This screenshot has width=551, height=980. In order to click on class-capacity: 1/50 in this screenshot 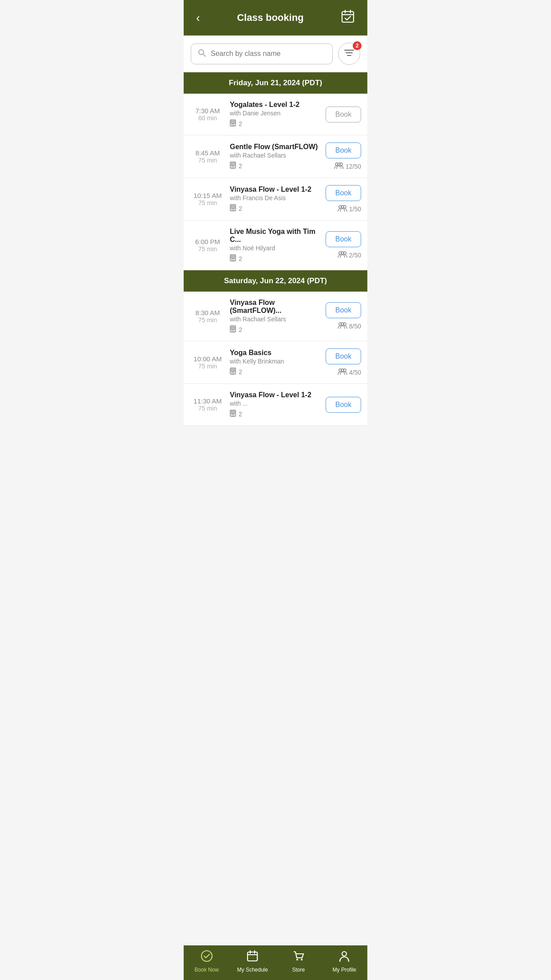, I will do `click(350, 209)`.